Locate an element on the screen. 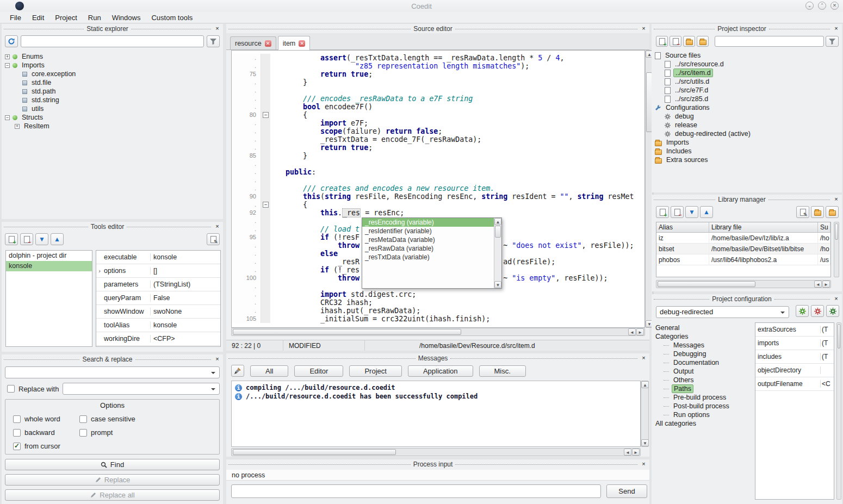  category-post-build: Post-build process is located at coordinates (703, 406).